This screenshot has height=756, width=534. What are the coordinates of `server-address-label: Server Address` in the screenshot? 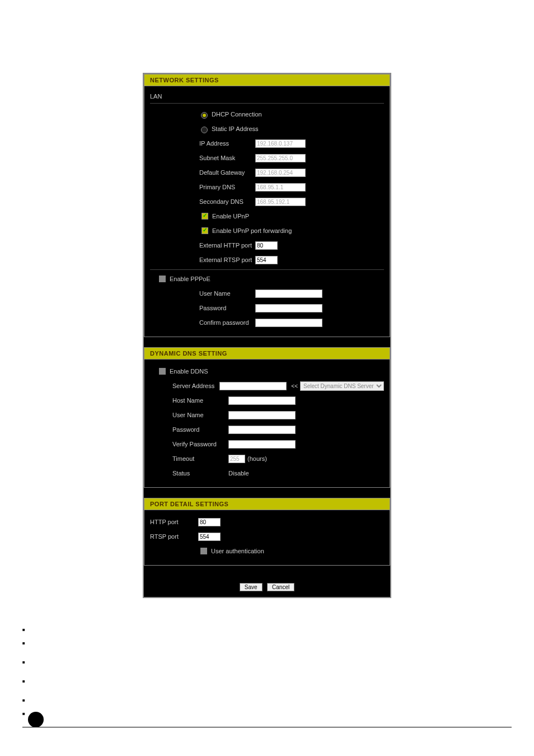 It's located at (185, 386).